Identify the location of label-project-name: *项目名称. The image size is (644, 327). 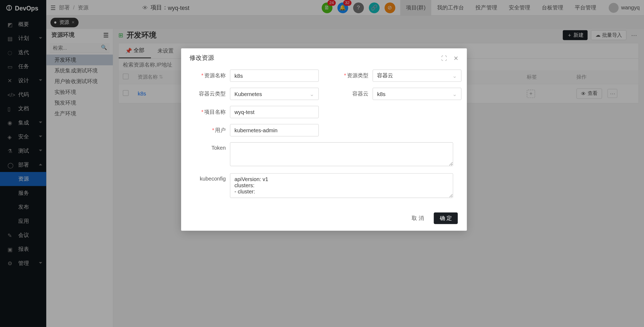
(211, 111).